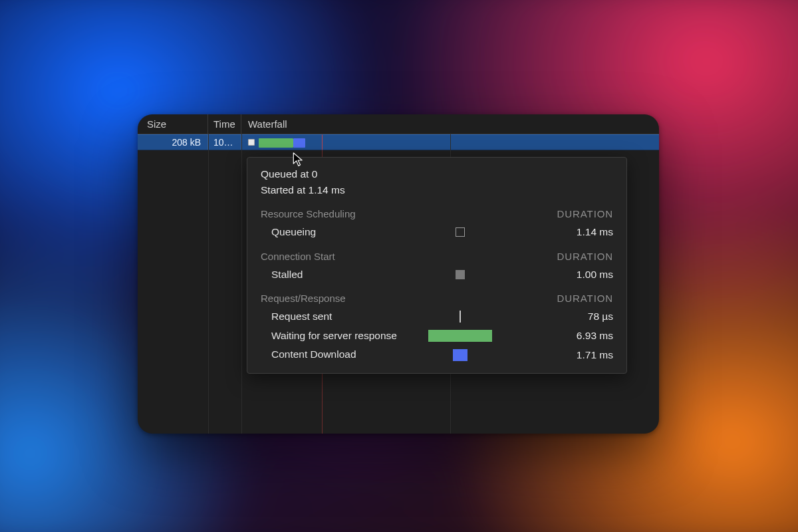  I want to click on timing-item-request-sent: Request sent 78 µs, so click(437, 317).